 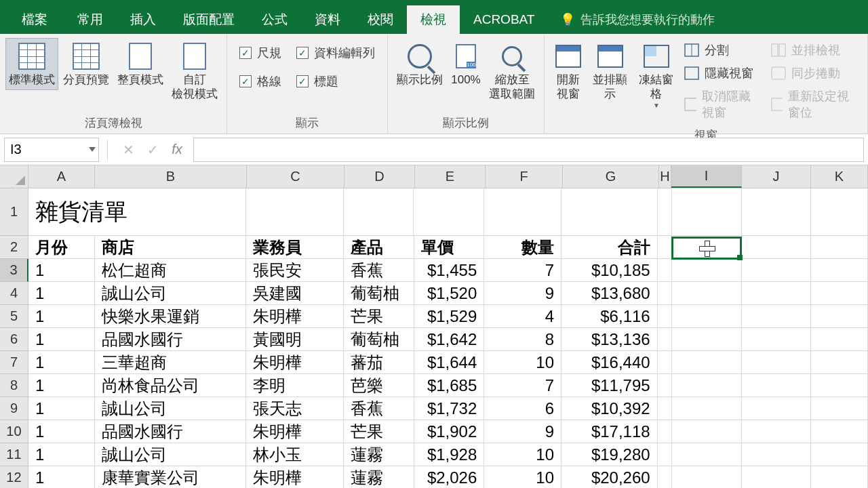 I want to click on tab-formulas: 公式, so click(x=275, y=20).